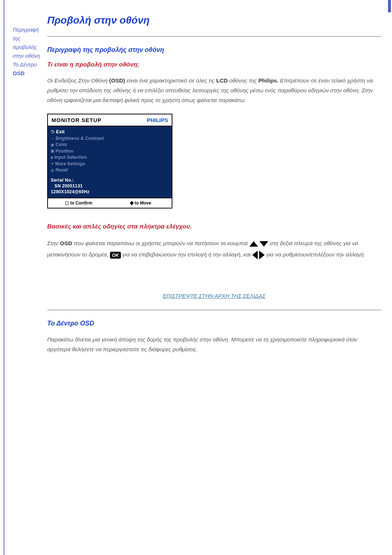 The image size is (392, 555). I want to click on sidebar-link-text: Το Δέντρο, so click(25, 65).